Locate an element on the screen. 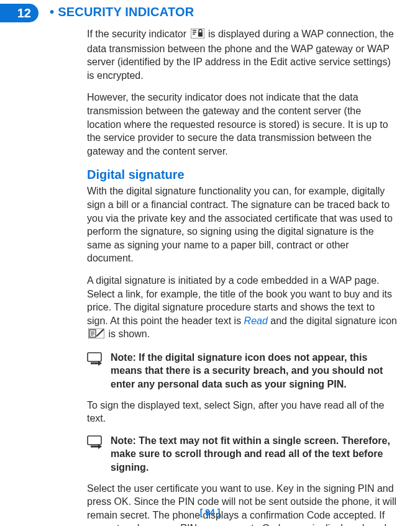 Image resolution: width=420 pixels, height=526 pixels. paragraph-3: With the digital signature functionality… is located at coordinates (242, 225).